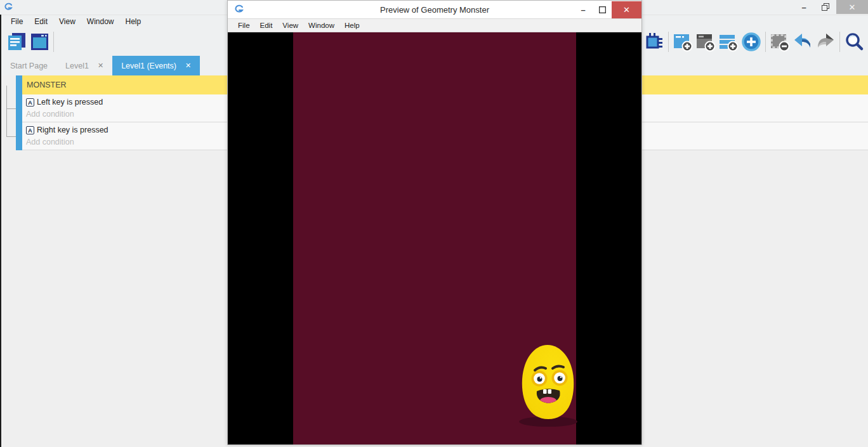 The height and width of the screenshot is (447, 868). Describe the element at coordinates (70, 102) in the screenshot. I see `condition-text: Left key is pressed` at that location.